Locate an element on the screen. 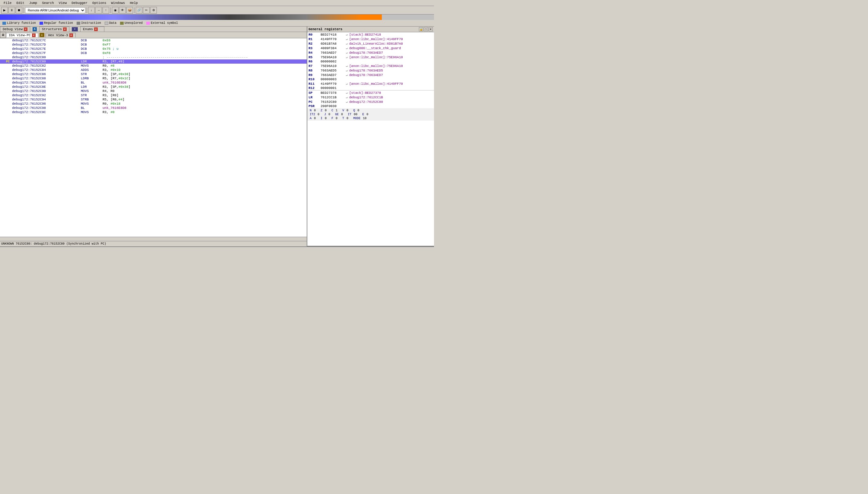 The height and width of the screenshot is (494, 868). ida-row-3: debug172:76152C7F DCB 0xF8 is located at coordinates (153, 53).